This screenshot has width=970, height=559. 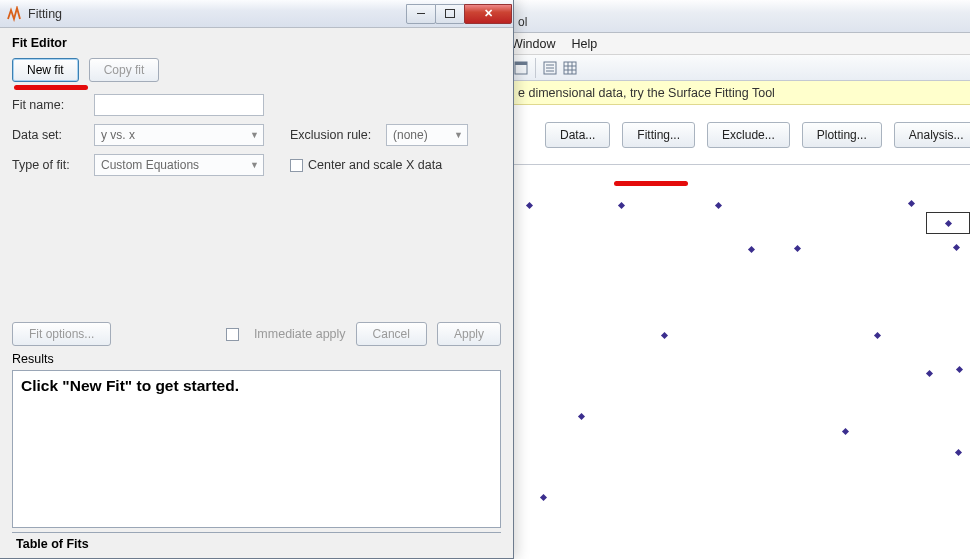 I want to click on type-select: Custom Equations ▼, so click(x=179, y=165).